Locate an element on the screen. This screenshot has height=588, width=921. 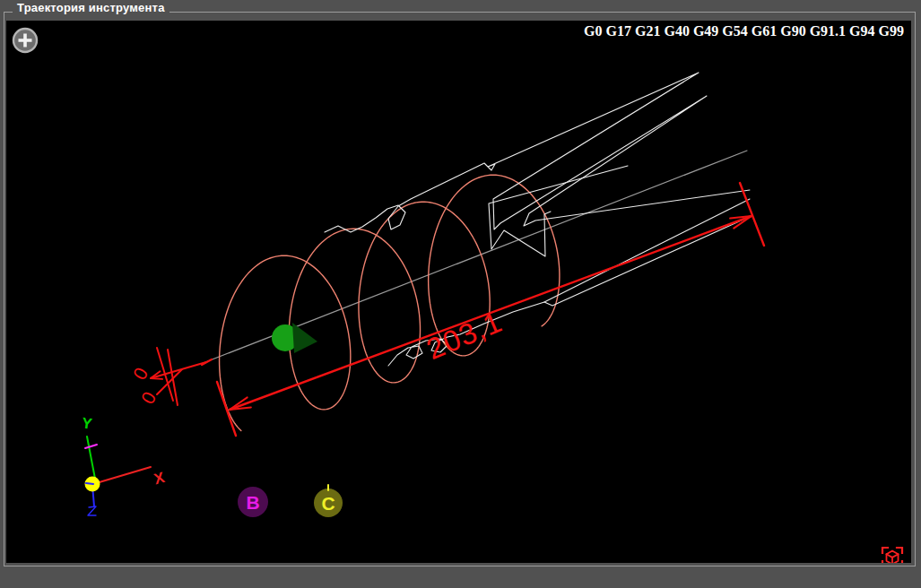
marker-c-label: C is located at coordinates (328, 504).